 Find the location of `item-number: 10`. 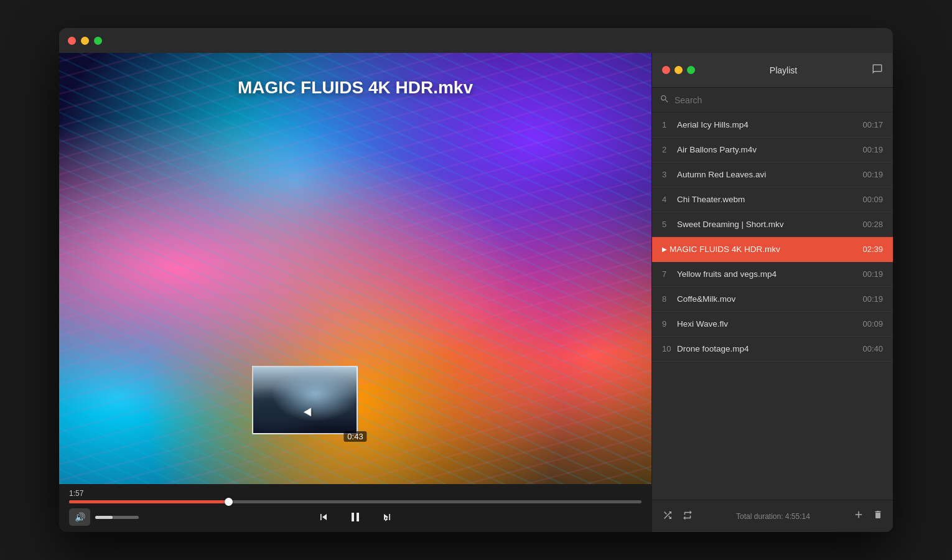

item-number: 10 is located at coordinates (670, 348).